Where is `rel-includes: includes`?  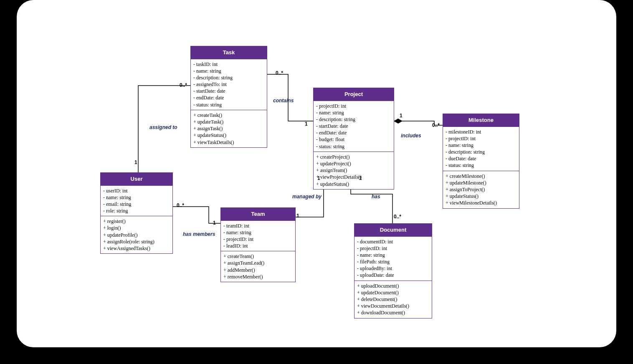
rel-includes: includes is located at coordinates (411, 136).